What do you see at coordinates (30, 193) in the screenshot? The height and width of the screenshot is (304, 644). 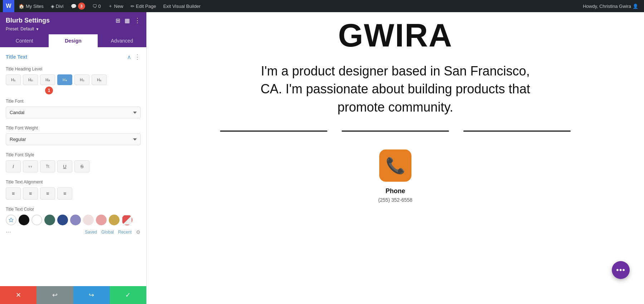 I see `align-center-btn: ≡` at bounding box center [30, 193].